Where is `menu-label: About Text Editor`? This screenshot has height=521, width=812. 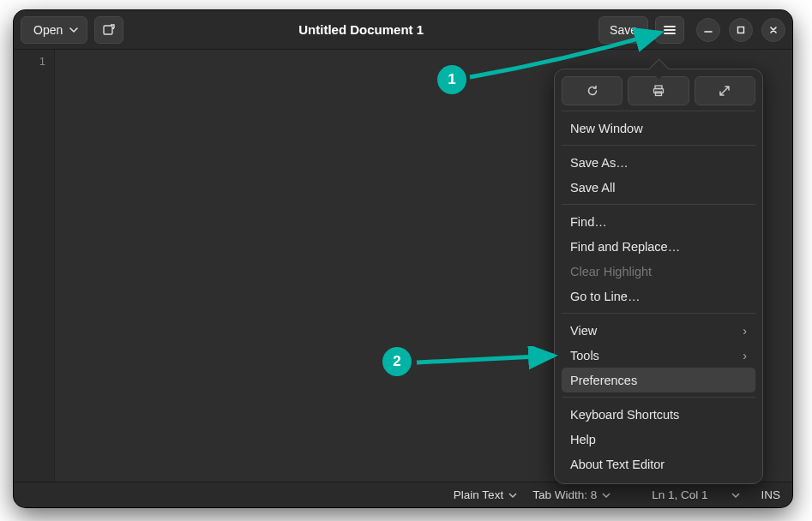
menu-label: About Text Editor is located at coordinates (617, 464).